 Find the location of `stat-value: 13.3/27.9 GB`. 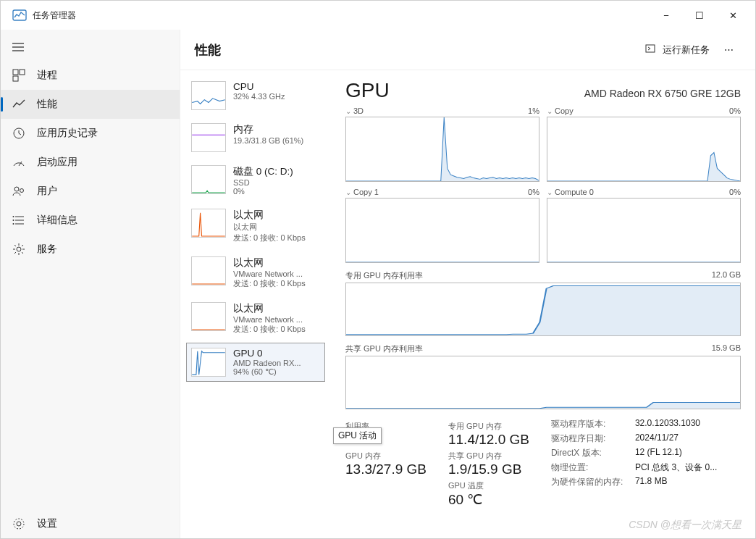

stat-value: 13.3/27.9 GB is located at coordinates (386, 469).